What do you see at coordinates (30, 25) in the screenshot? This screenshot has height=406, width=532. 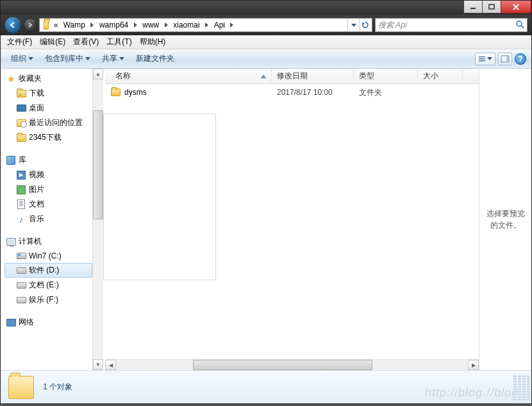 I see `forward-button` at bounding box center [30, 25].